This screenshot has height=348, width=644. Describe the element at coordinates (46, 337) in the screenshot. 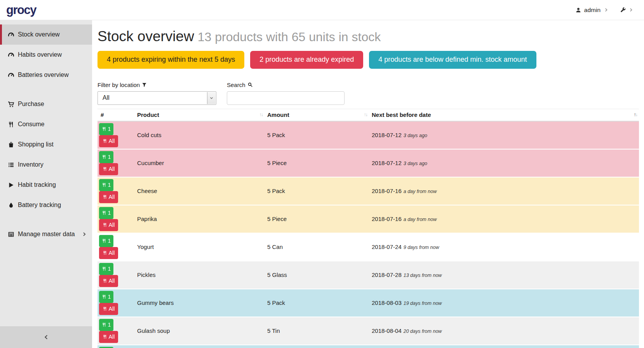

I see `chevron-left-icon` at that location.